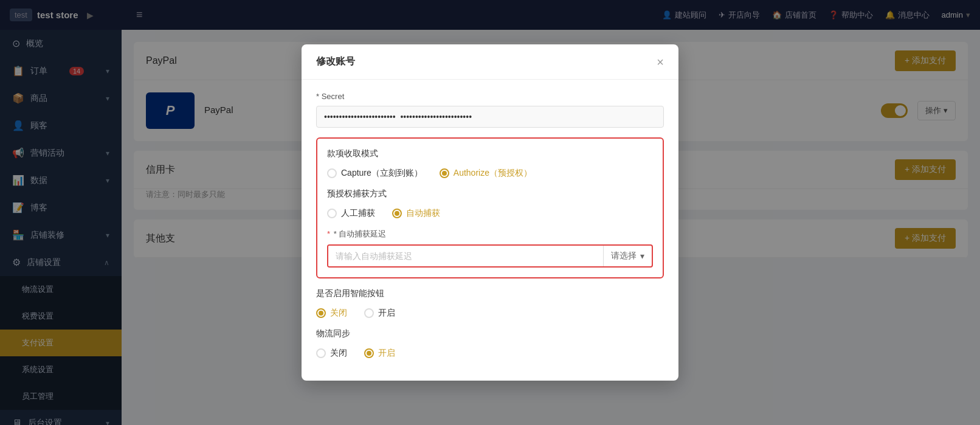 This screenshot has height=425, width=980. Describe the element at coordinates (490, 353) in the screenshot. I see `logistics-radios: 关闭 开启` at that location.